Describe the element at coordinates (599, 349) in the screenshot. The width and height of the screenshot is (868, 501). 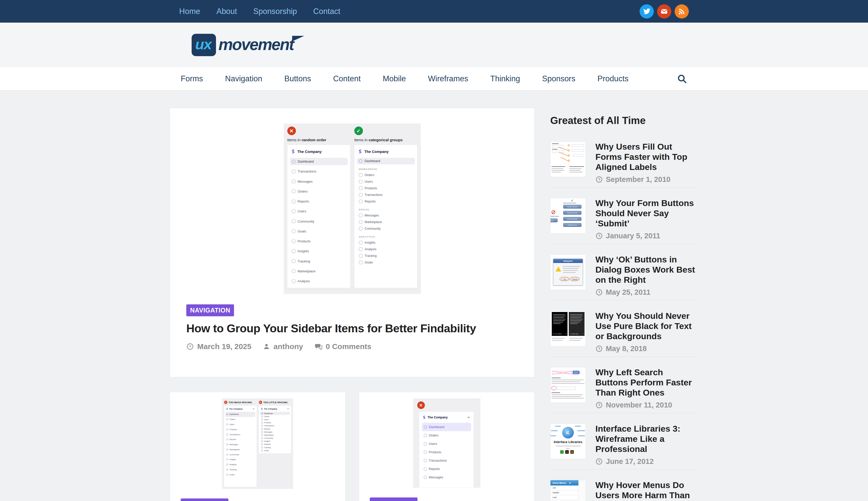
I see `clock-icon` at that location.